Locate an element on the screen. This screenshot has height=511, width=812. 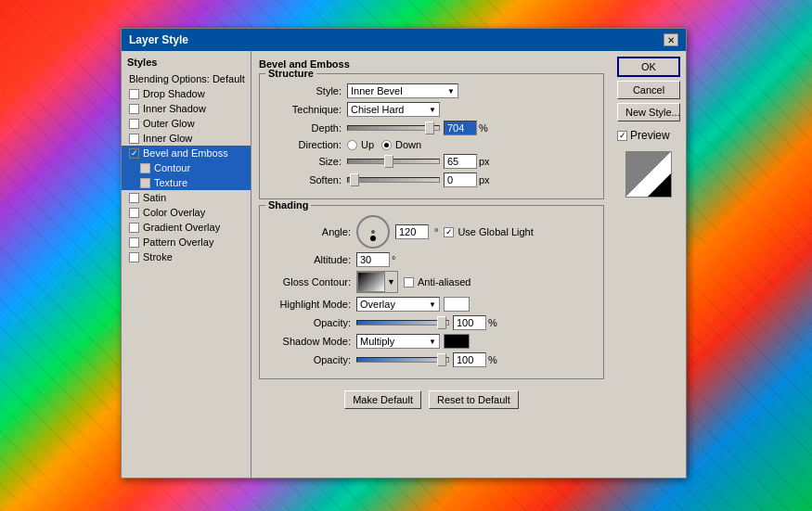
contour-preview-icon is located at coordinates (371, 282).